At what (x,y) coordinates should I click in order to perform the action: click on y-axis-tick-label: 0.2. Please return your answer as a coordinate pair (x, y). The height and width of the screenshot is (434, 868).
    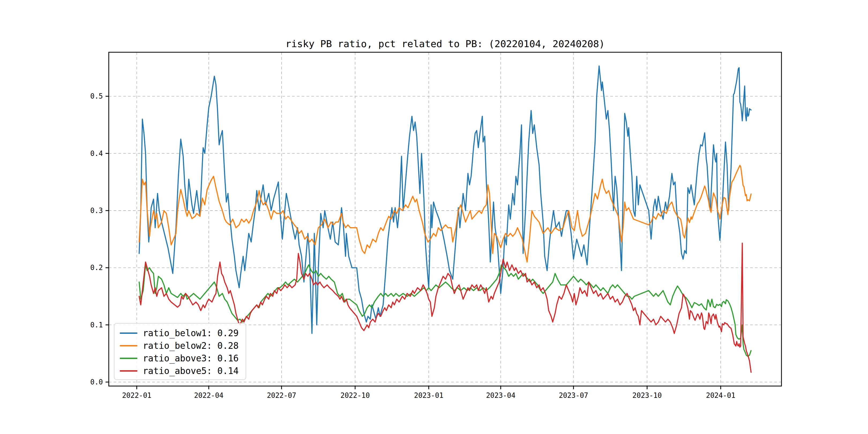
    Looking at the image, I should click on (96, 268).